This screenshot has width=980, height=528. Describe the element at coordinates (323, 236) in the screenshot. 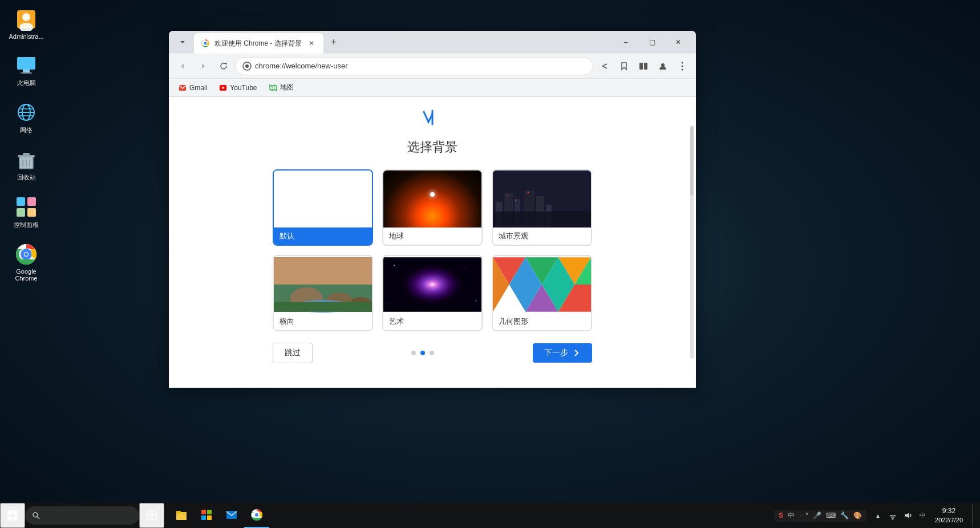

I see `bg-default-label: 默认` at that location.